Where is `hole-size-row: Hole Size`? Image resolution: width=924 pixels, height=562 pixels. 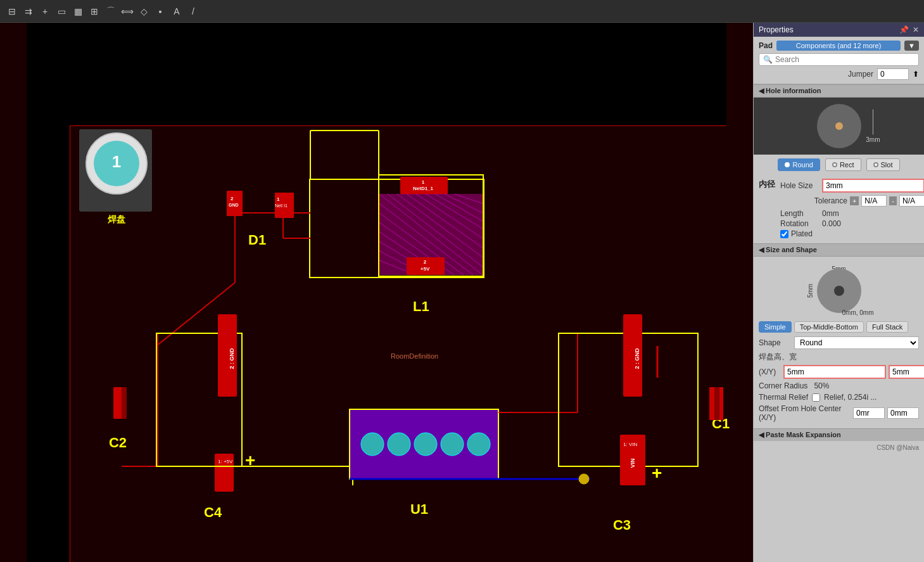
hole-size-row: Hole Size is located at coordinates (852, 186).